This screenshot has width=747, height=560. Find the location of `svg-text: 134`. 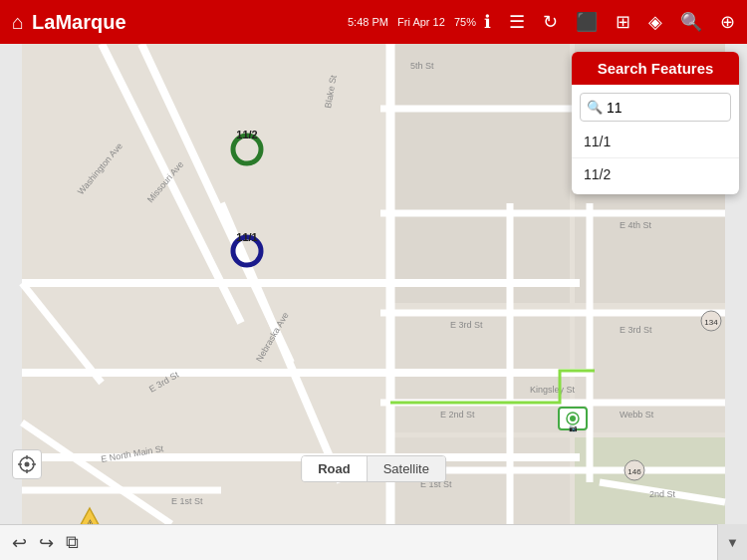

svg-text: 134 is located at coordinates (711, 323).